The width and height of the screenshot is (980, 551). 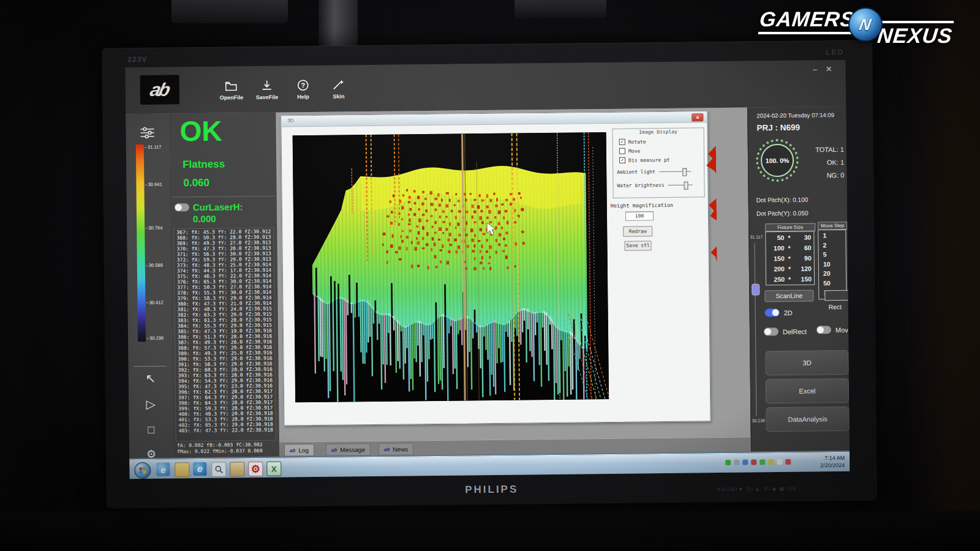 I want to click on taskbar-icon-folder, so click(x=182, y=470).